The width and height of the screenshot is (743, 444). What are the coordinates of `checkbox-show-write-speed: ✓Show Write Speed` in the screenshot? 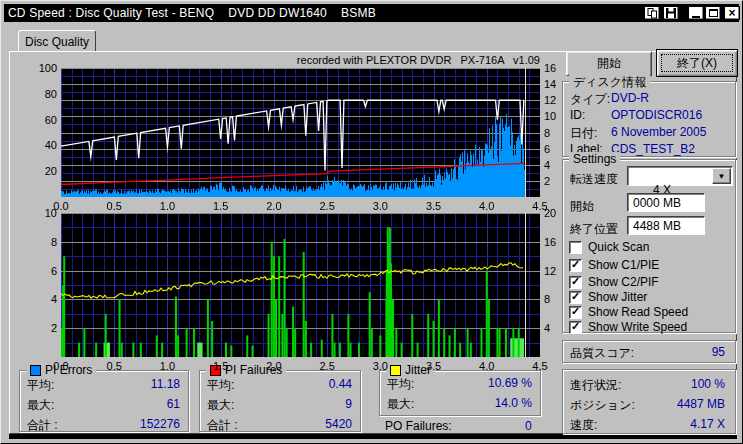 It's located at (628, 327).